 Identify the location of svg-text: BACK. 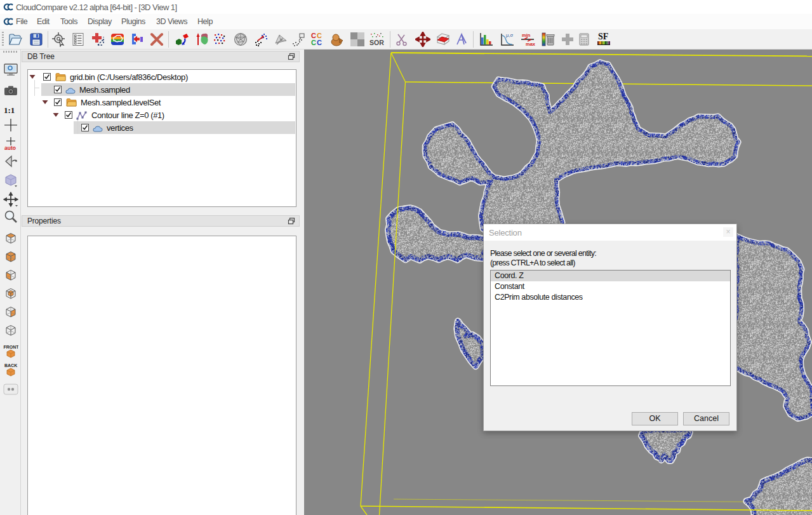
(11, 366).